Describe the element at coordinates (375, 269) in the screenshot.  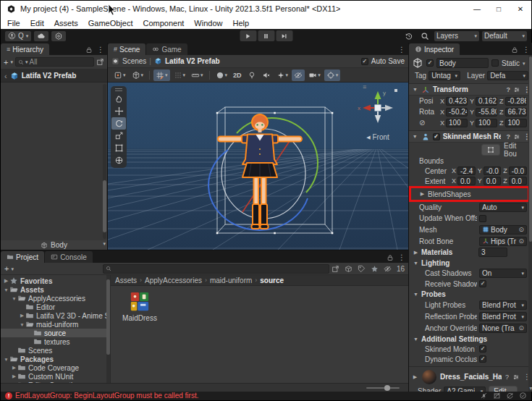
I see `favorites-filter-icon` at that location.